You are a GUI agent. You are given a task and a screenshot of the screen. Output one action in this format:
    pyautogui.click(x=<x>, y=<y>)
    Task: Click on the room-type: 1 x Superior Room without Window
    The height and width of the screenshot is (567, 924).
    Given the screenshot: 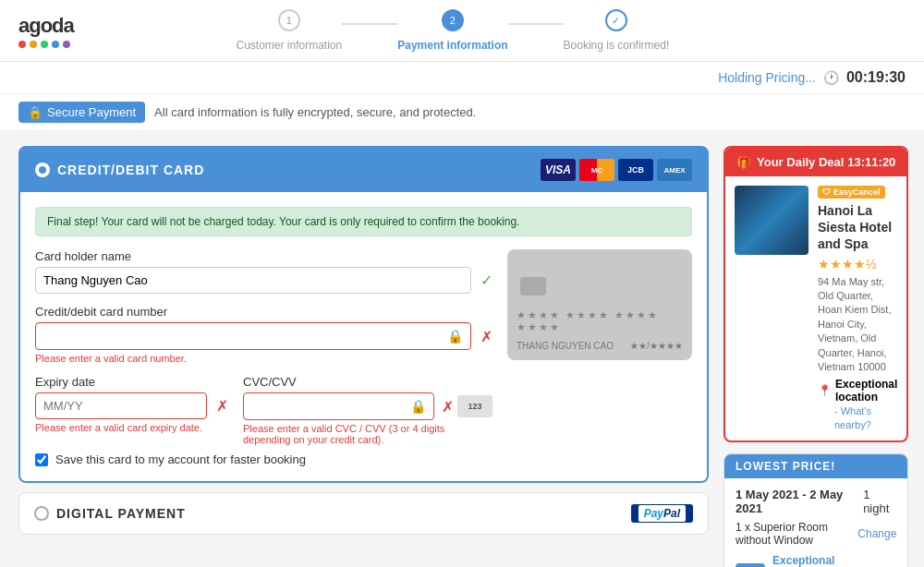 What is the action you would take?
    pyautogui.click(x=796, y=534)
    